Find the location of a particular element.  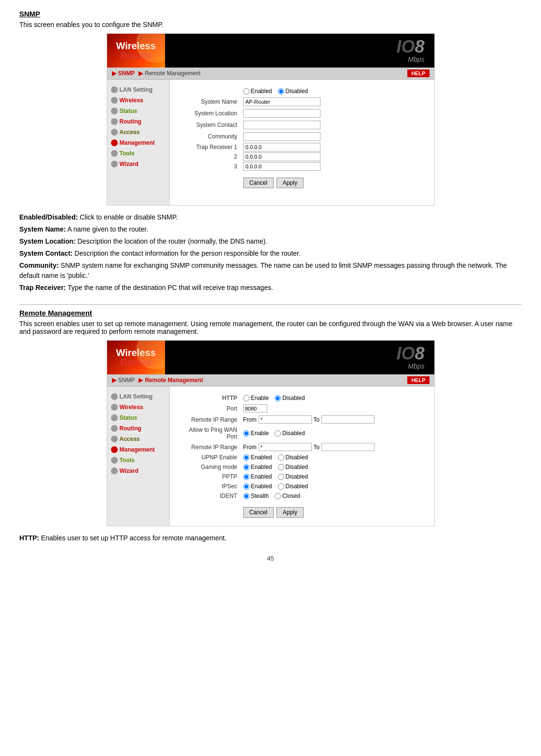

remote-screenshot: Wireless Router IO8 Mbps ▶ SNMP ▶ Remote… is located at coordinates (271, 433).